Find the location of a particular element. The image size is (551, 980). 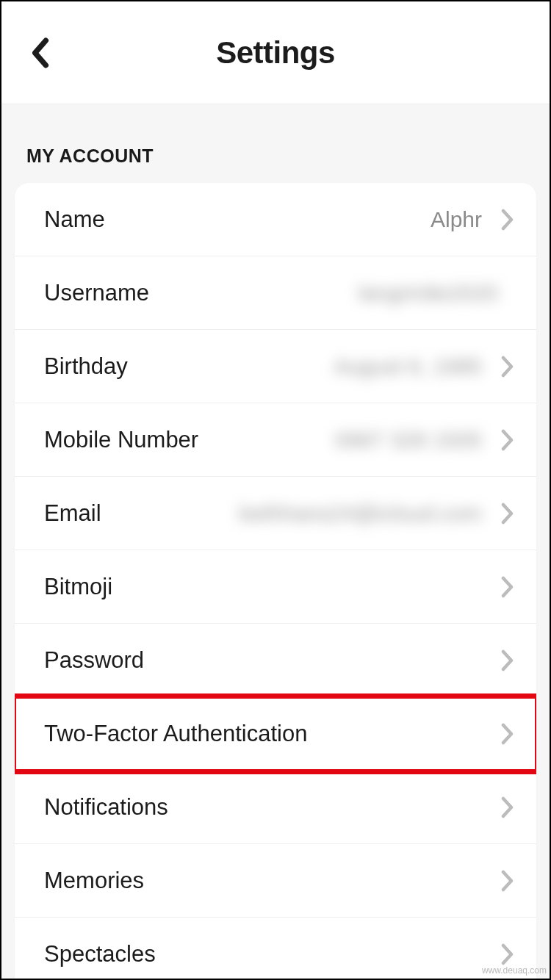

page-title: Settings is located at coordinates (276, 53).